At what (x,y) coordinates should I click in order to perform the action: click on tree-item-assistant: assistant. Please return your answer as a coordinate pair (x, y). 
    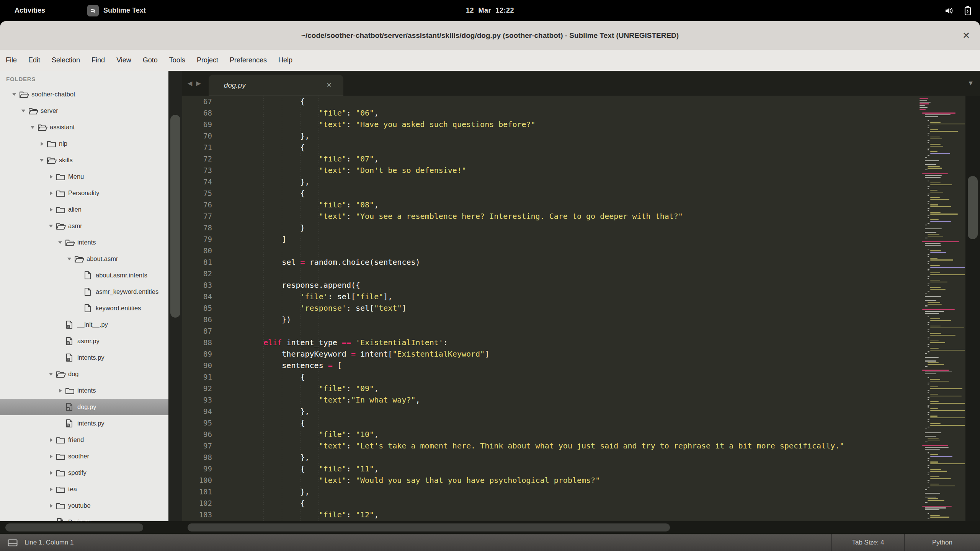
    Looking at the image, I should click on (84, 127).